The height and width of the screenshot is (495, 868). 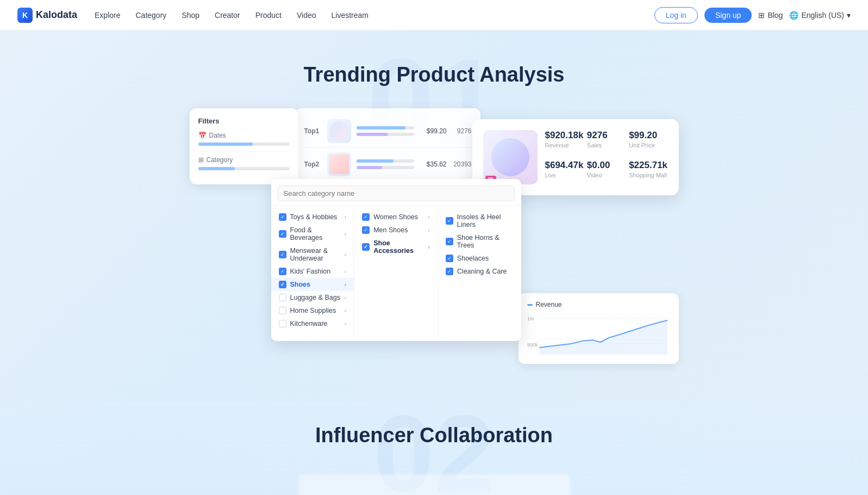 I want to click on cat-arrow-women-shoes: ›, so click(x=429, y=217).